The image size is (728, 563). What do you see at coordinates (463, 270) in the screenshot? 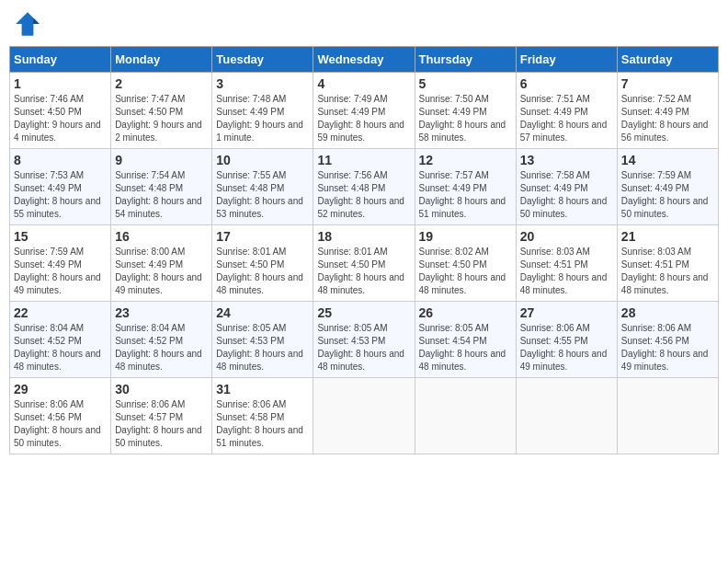
I see `cell-info: Sunrise: 8:02 AMSunset: 4:50 PMDaylight:…` at bounding box center [463, 270].